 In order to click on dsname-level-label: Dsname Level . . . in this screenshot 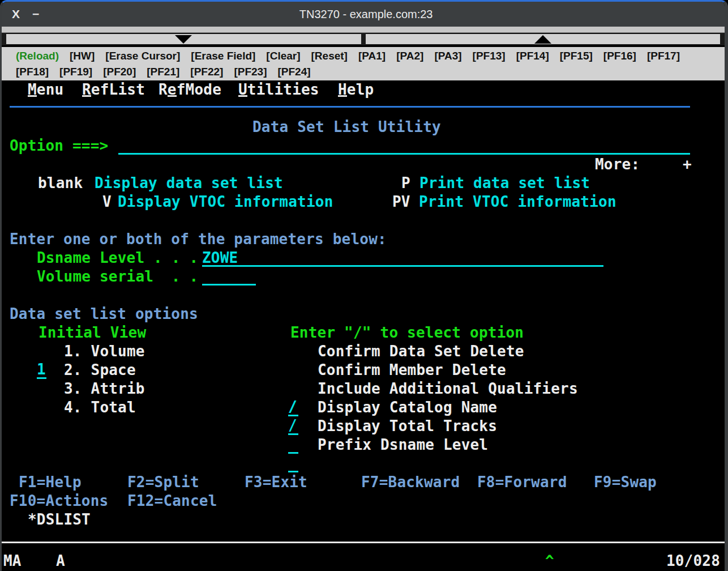, I will do `click(118, 258)`.